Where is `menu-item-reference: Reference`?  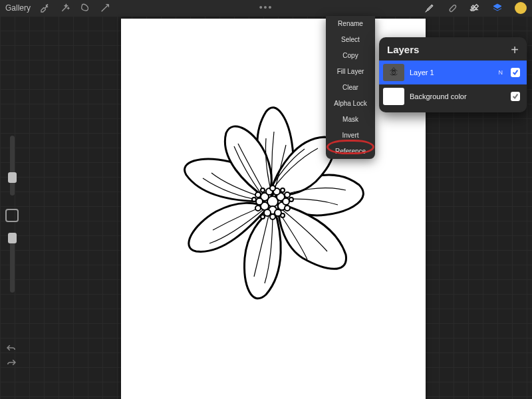
menu-item-reference: Reference is located at coordinates (350, 151).